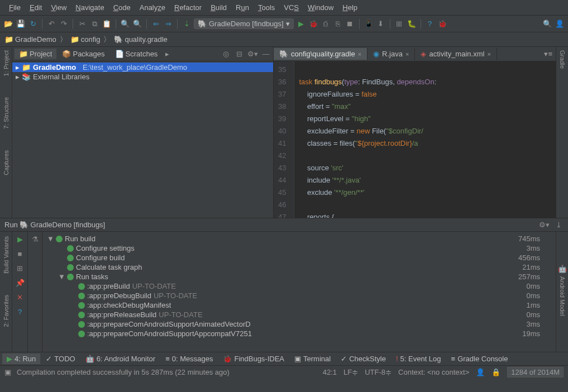 The image size is (568, 392). Describe the element at coordinates (299, 248) in the screenshot. I see `run-tree-row: Configure settings3ms` at that location.